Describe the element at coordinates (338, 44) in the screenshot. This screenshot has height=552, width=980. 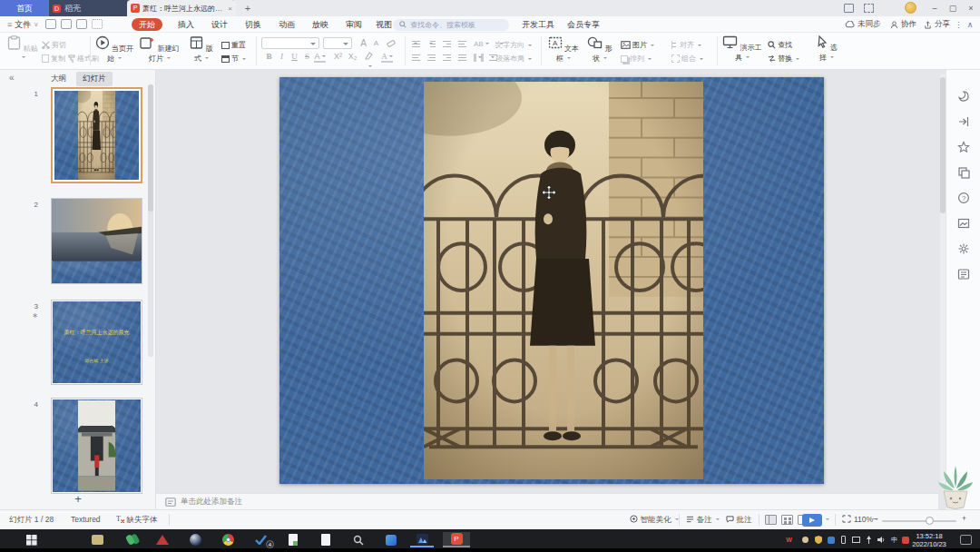
I see `font-size-combo` at that location.